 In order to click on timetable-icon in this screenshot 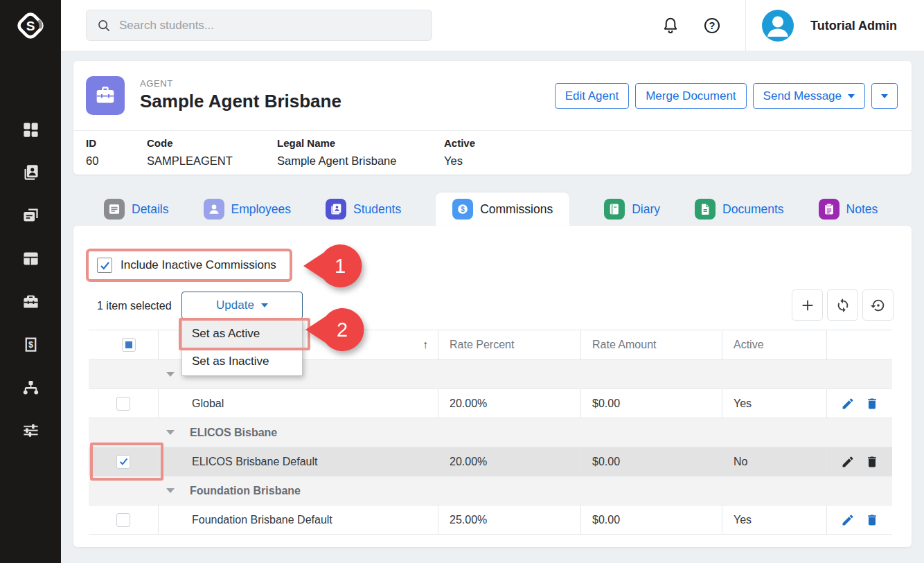, I will do `click(30, 259)`.